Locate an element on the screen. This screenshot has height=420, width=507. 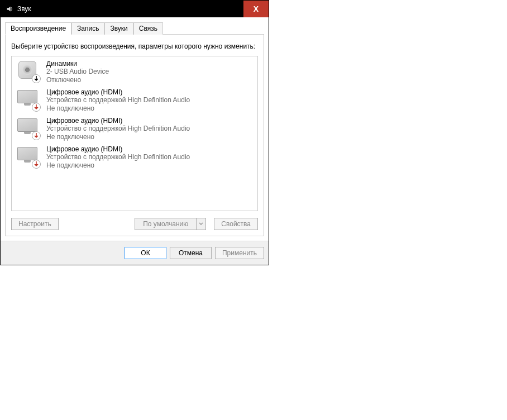
tab-strip: Воспроизведение Запись Звуки Связь is located at coordinates (135, 28).